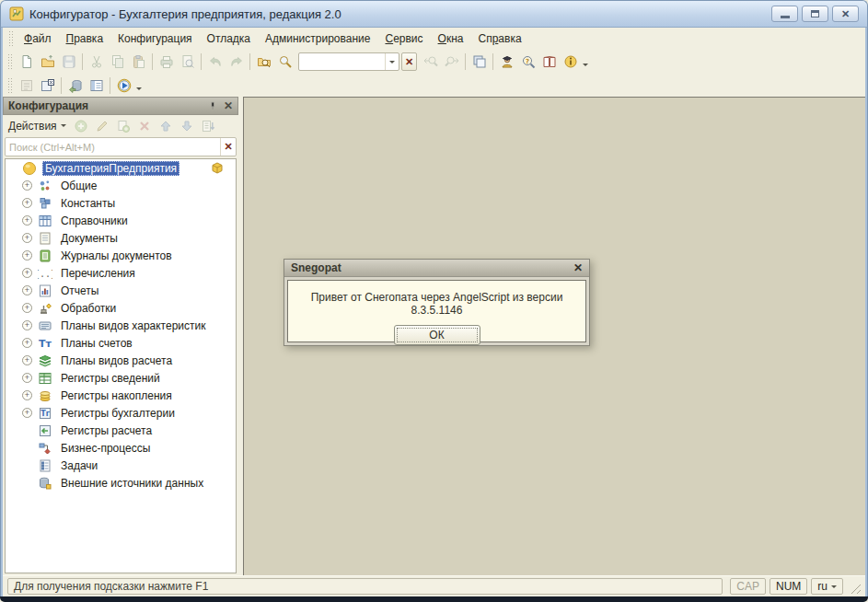  What do you see at coordinates (436, 269) in the screenshot?
I see `dialog-title-bar: Snegopat ✕` at bounding box center [436, 269].